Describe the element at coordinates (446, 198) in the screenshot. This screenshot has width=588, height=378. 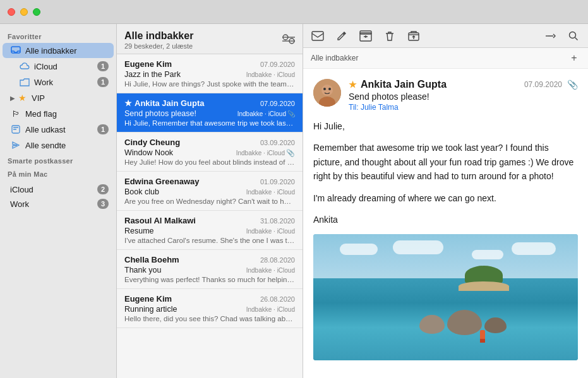
I see `body-paragraph2: I'm already dreaming of where we can go …` at that location.